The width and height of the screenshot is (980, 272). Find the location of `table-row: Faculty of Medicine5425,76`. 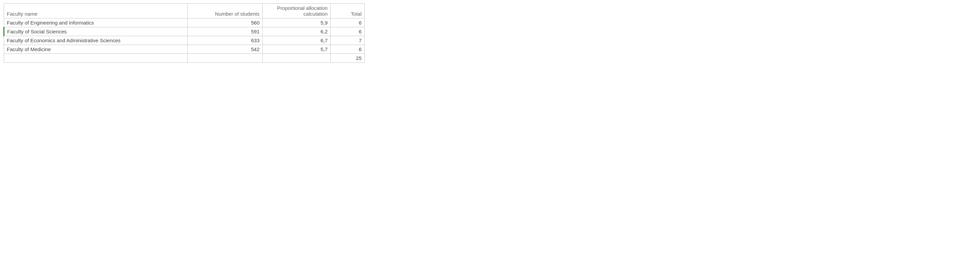

table-row: Faculty of Medicine5425,76 is located at coordinates (185, 50).